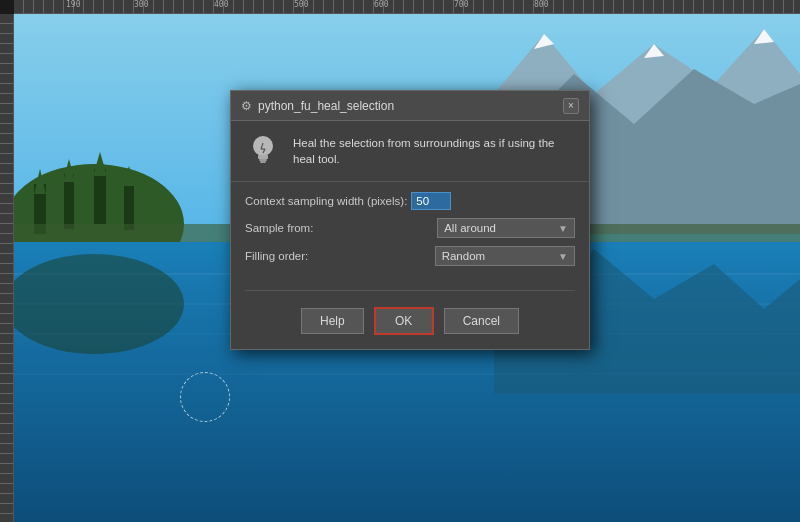 Image resolution: width=800 pixels, height=522 pixels. What do you see at coordinates (541, 4) in the screenshot?
I see `ruler-mark: 800` at bounding box center [541, 4].